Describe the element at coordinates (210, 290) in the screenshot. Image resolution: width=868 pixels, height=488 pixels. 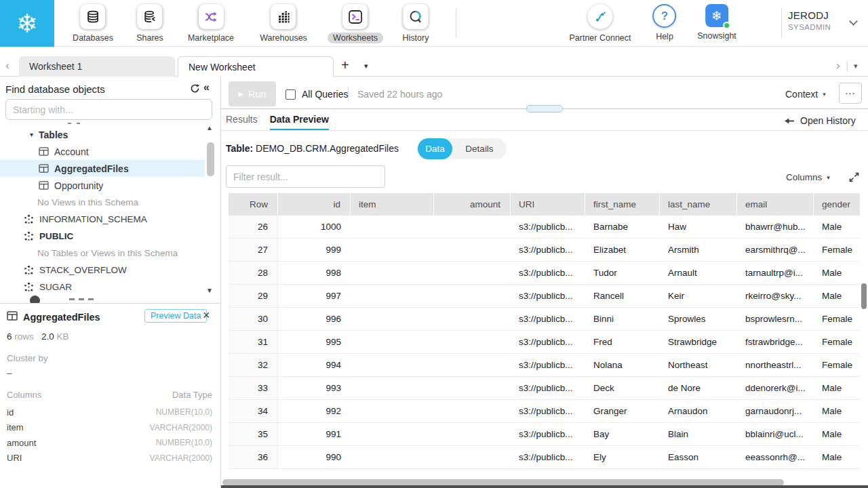
I see `scroll-down-icon: ▼` at that location.